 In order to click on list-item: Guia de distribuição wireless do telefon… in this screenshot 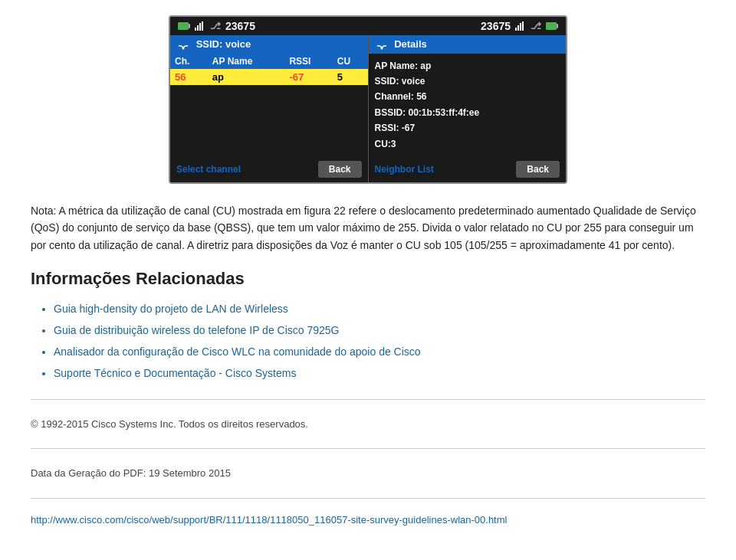, I will do `click(380, 330)`.